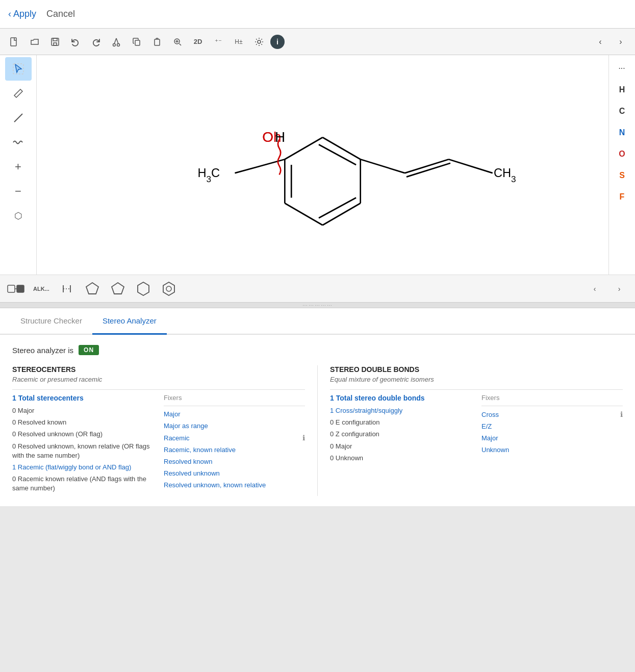 Image resolution: width=635 pixels, height=672 pixels. I want to click on H-element-button: H, so click(622, 90).